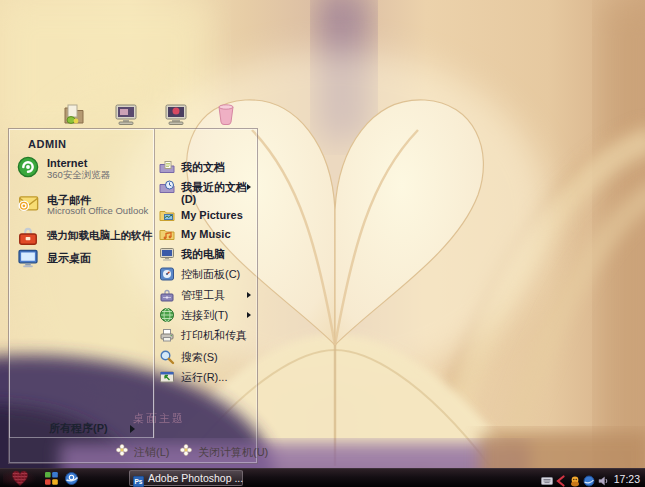 This screenshot has width=645, height=487. I want to click on start-menu-left-panel: ADMIN Internet 360安全浏览器 电子邮件 Mic, so click(82, 284).